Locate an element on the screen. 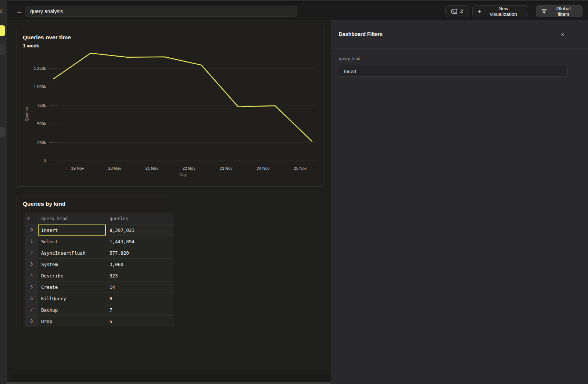  table-row: 2AsyncInsertFlush577,820 is located at coordinates (100, 253).